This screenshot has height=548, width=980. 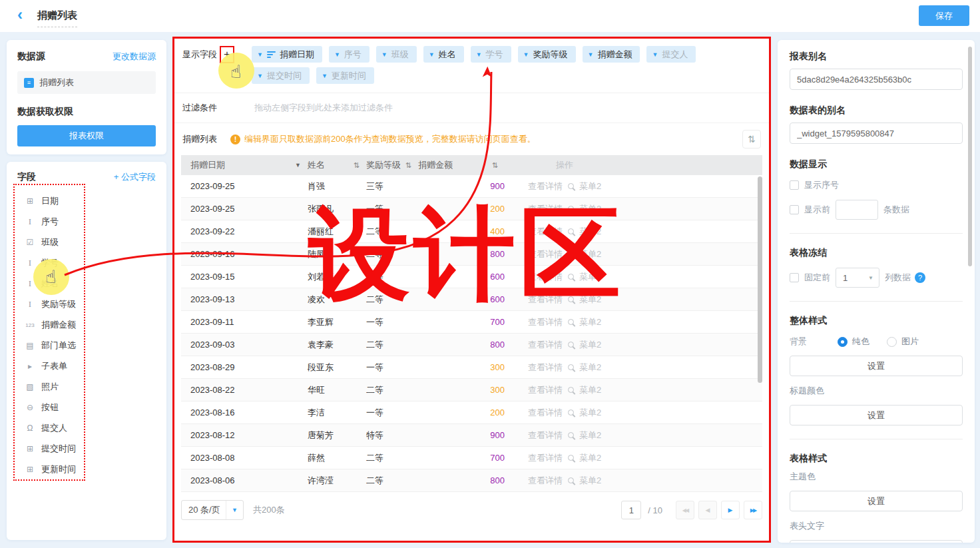 I want to click on chip-update-time: ▼更新时间, so click(x=345, y=76).